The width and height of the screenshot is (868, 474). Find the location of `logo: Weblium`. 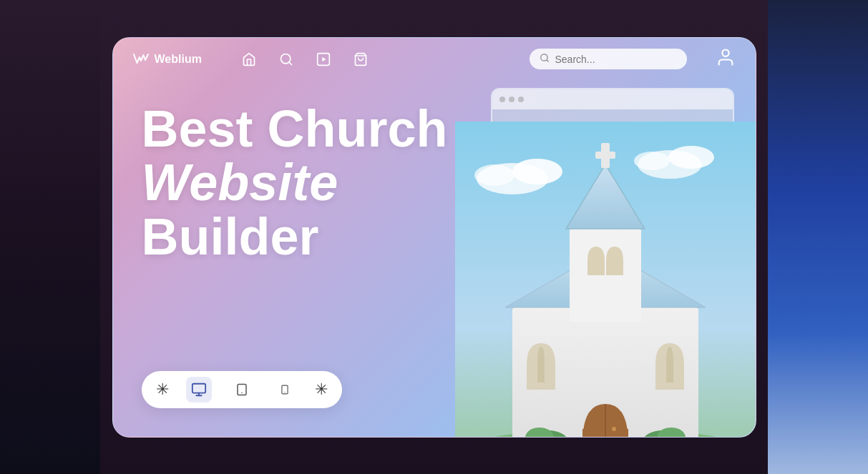

logo: Weblium is located at coordinates (167, 59).